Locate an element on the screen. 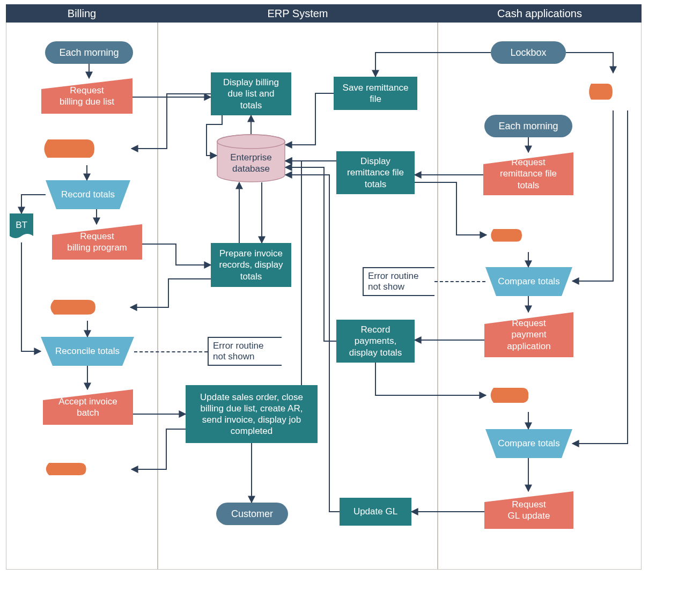  customer-label: Customer is located at coordinates (252, 514).